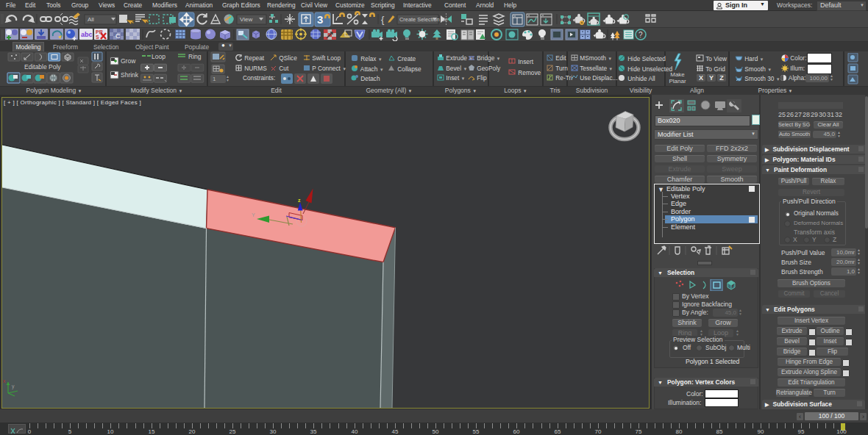 This screenshot has width=868, height=435. Describe the element at coordinates (118, 36) in the screenshot. I see `svg-text: C` at that location.